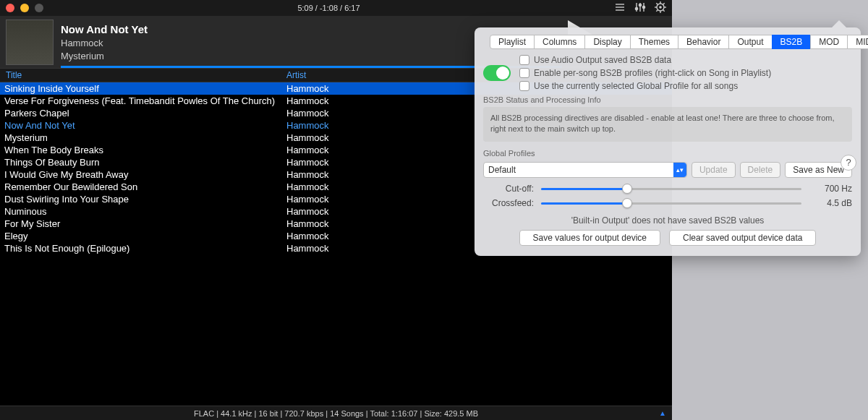  I want to click on delete-button: Delete, so click(761, 170).